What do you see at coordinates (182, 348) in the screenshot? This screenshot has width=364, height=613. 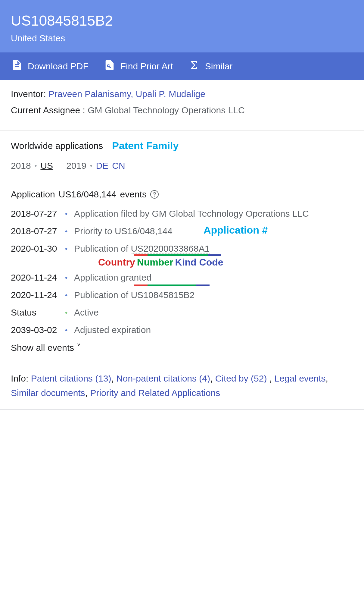 I see `show-all-events-button: Show all events ˅` at bounding box center [182, 348].